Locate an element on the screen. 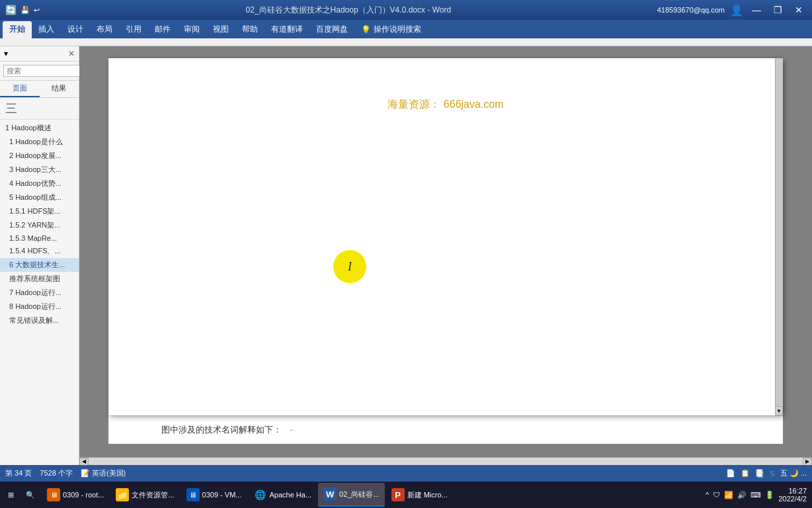 The width and height of the screenshot is (812, 508). title-bar-left: 🔄 💾 ↩ is located at coordinates (22, 10).